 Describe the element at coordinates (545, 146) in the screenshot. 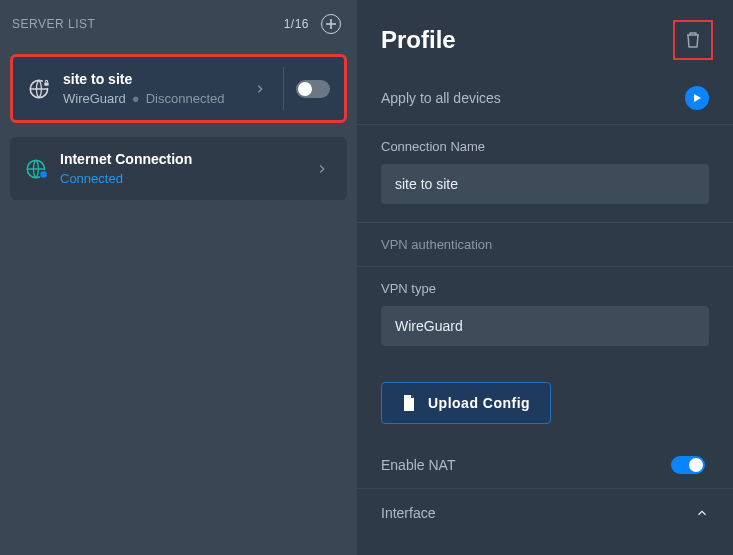

I see `connection-name-label: Connection Name` at that location.